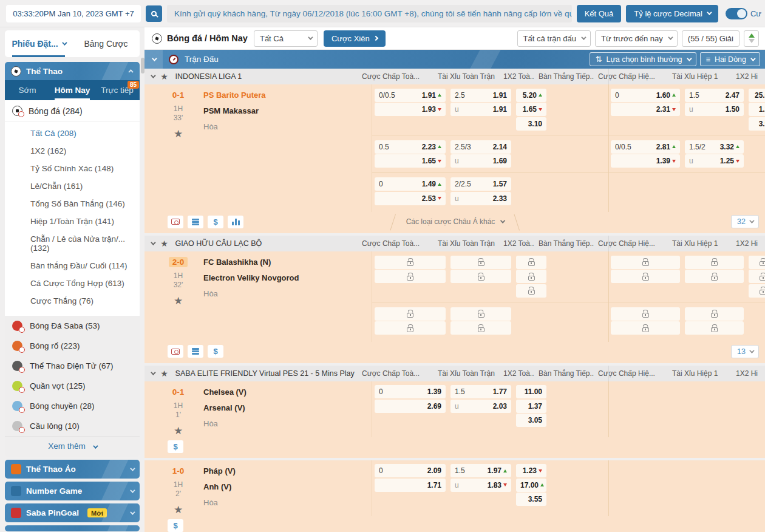  I want to click on market-count-dropdown: 13, so click(745, 352).